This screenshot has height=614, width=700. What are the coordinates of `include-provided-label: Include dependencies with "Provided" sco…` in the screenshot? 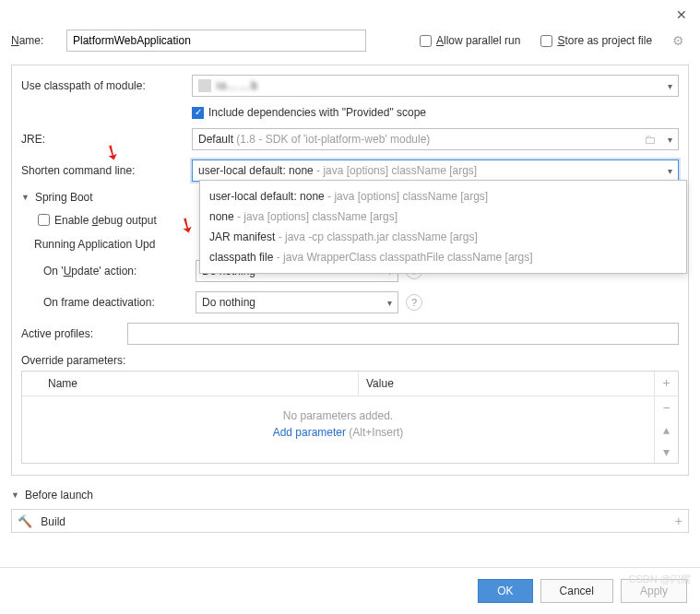 It's located at (317, 112).